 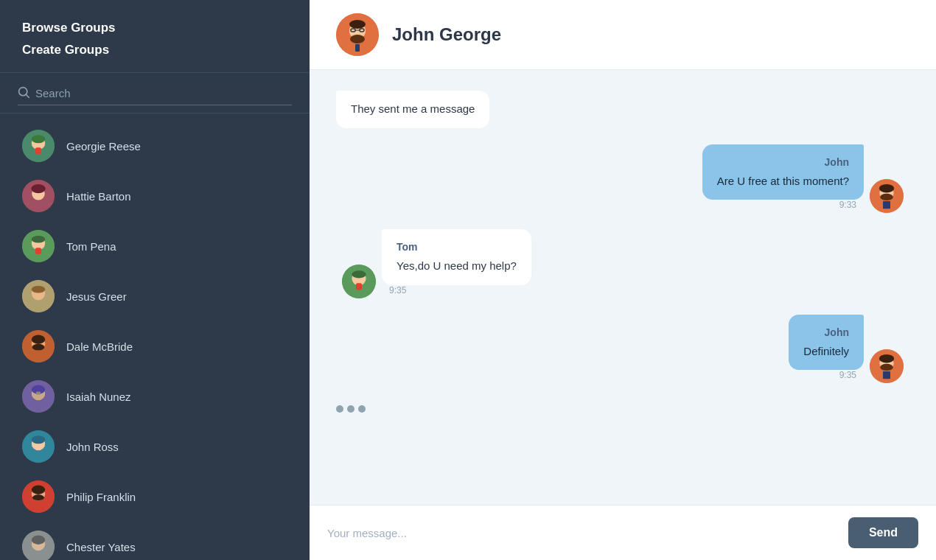 I want to click on outgoing-col: JohnAre U free at this moment?9:33, so click(x=783, y=179).